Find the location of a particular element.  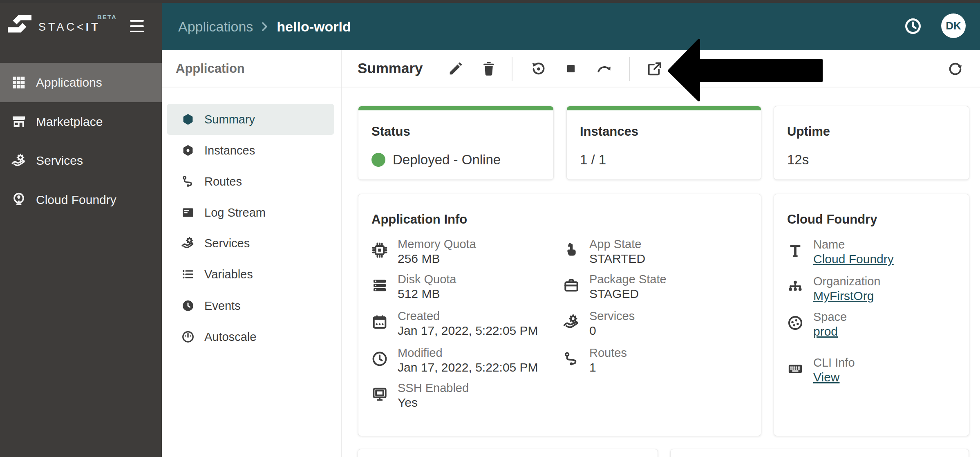

subnav-item-instances: Instances is located at coordinates (251, 150).